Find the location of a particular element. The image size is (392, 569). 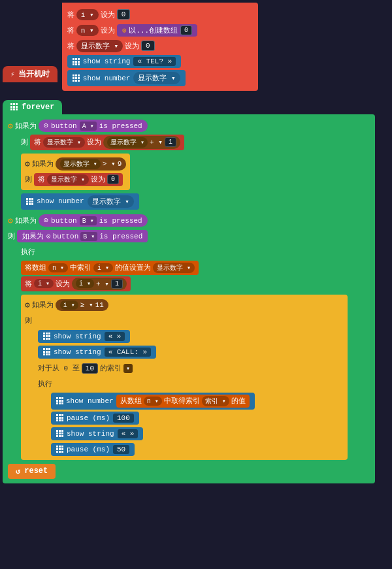

var-n-dropdown: n ▾ is located at coordinates (88, 30).